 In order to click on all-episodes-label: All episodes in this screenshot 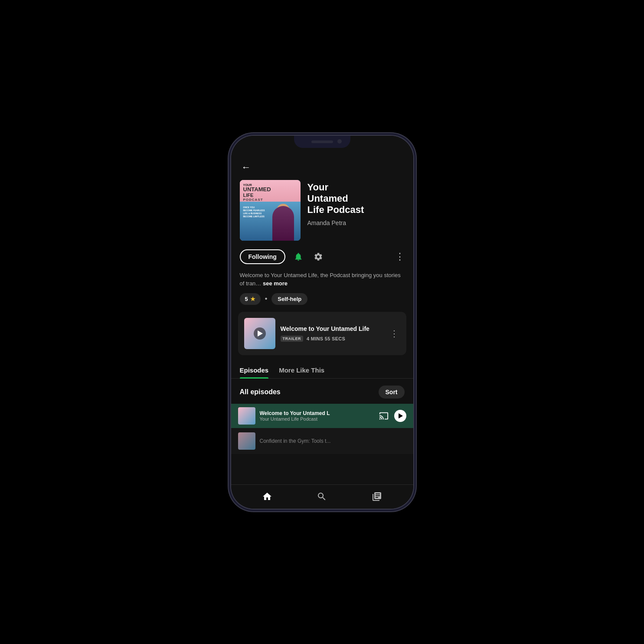, I will do `click(260, 392)`.